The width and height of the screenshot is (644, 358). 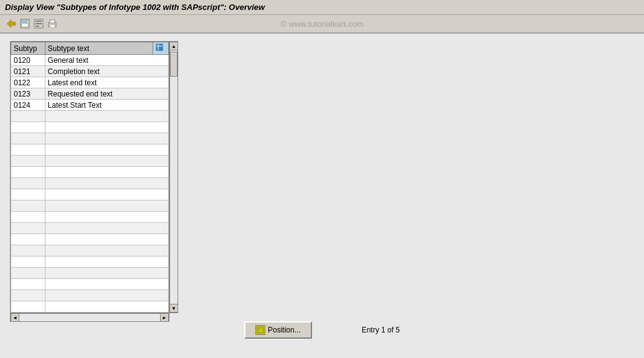 I want to click on cell-subtyp: 0123, so click(x=29, y=94).